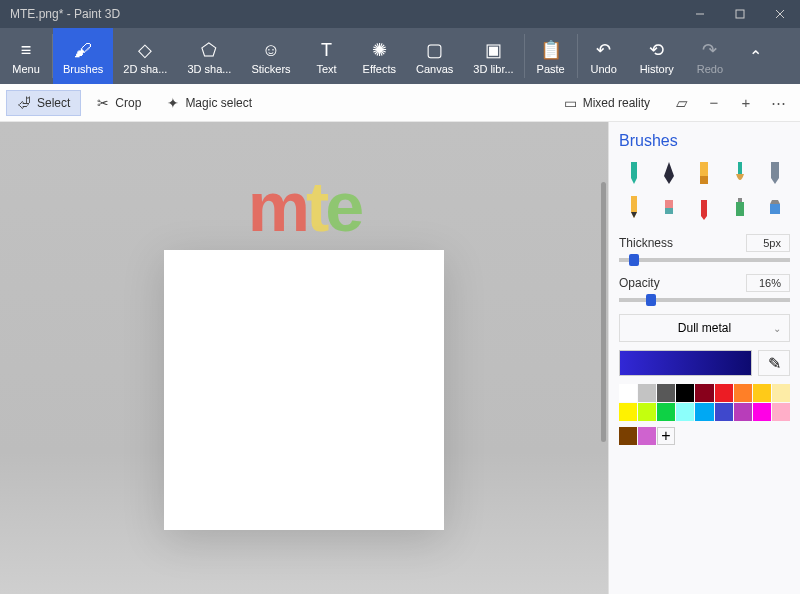  Describe the element at coordinates (778, 103) in the screenshot. I see `ellipsis-icon: ⋯` at that location.